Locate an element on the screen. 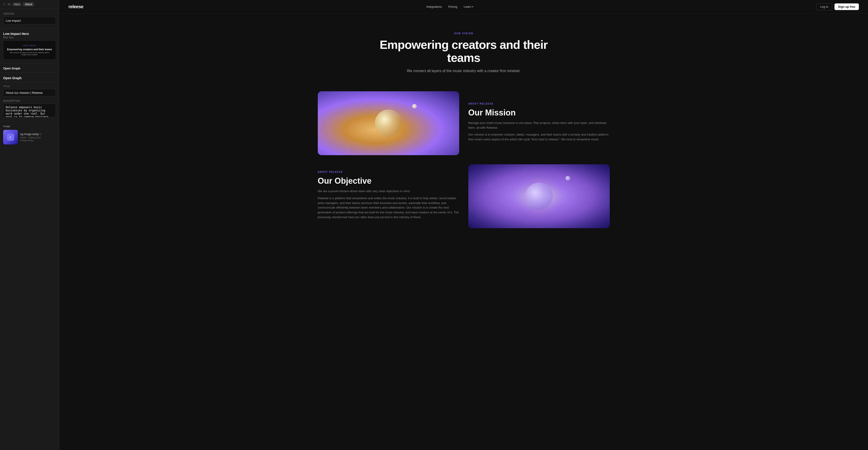 This screenshot has width=868, height=450. og-image-section: Image r og-image.webp ⎘ 34KB · 4096x2304… is located at coordinates (30, 135).